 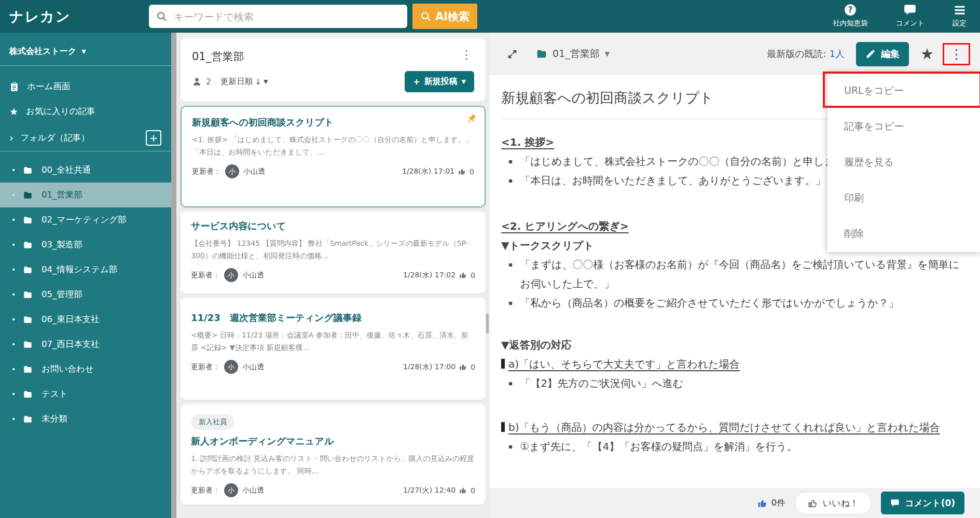 I want to click on folders-section-header: › フォルダ（記事） +, so click(x=86, y=138).